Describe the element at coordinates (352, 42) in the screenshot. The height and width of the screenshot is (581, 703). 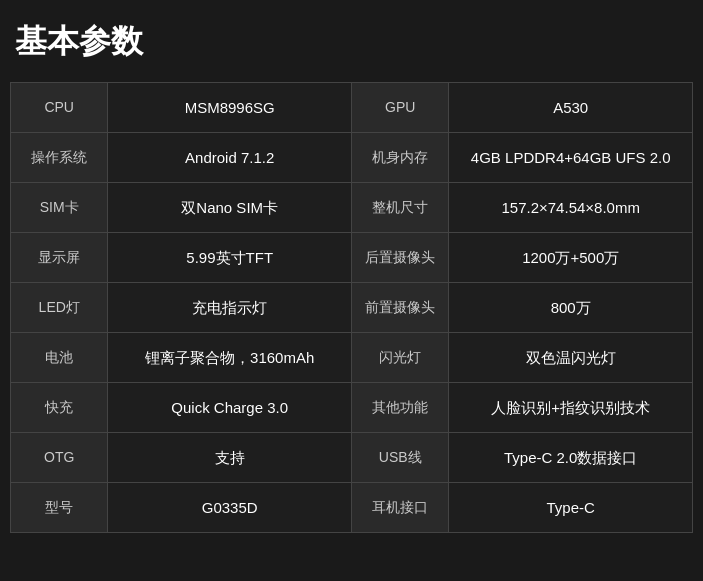
I see `page-title: 基本参数` at that location.